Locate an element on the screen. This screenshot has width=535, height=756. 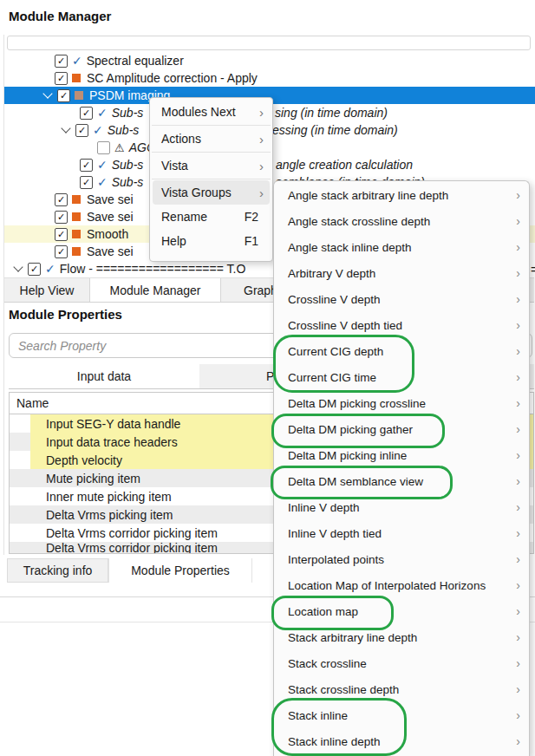
submenu-item-label: Crossline V depth tied is located at coordinates (402, 326).